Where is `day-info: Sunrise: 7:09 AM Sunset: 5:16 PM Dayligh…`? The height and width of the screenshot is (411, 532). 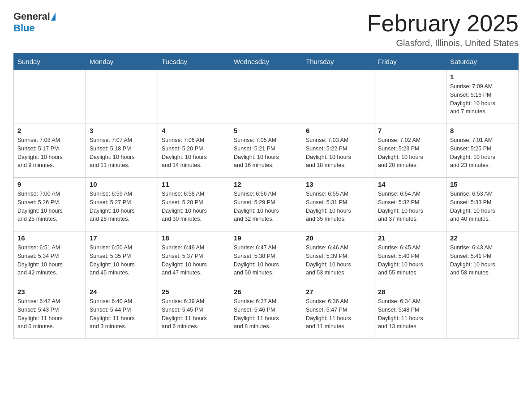 day-info: Sunrise: 7:09 AM Sunset: 5:16 PM Dayligh… is located at coordinates (482, 99).